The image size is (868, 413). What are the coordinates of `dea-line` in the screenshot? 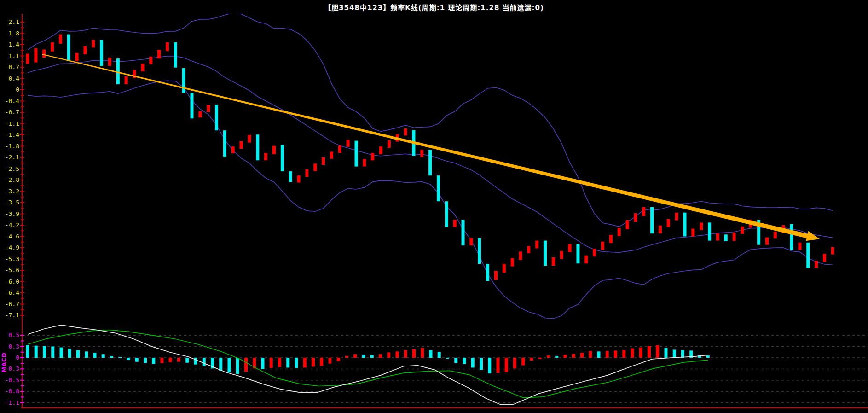 It's located at (368, 364).